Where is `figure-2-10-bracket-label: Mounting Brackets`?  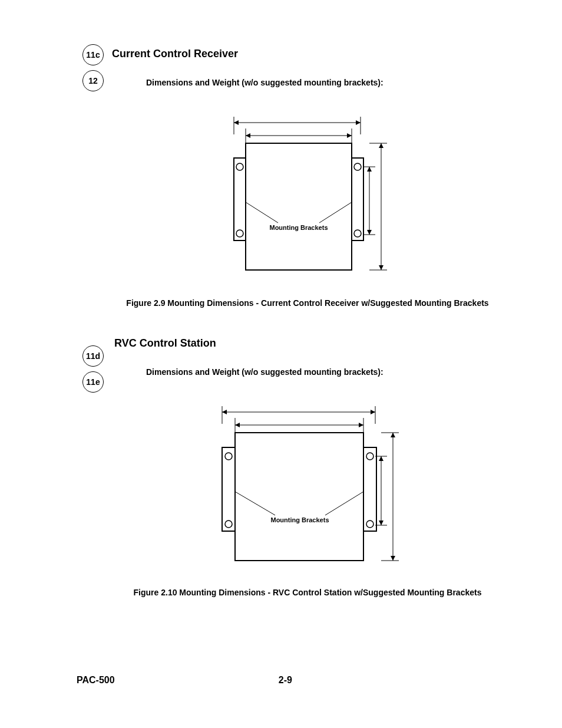
figure-2-10-bracket-label: Mounting Brackets is located at coordinates (299, 520).